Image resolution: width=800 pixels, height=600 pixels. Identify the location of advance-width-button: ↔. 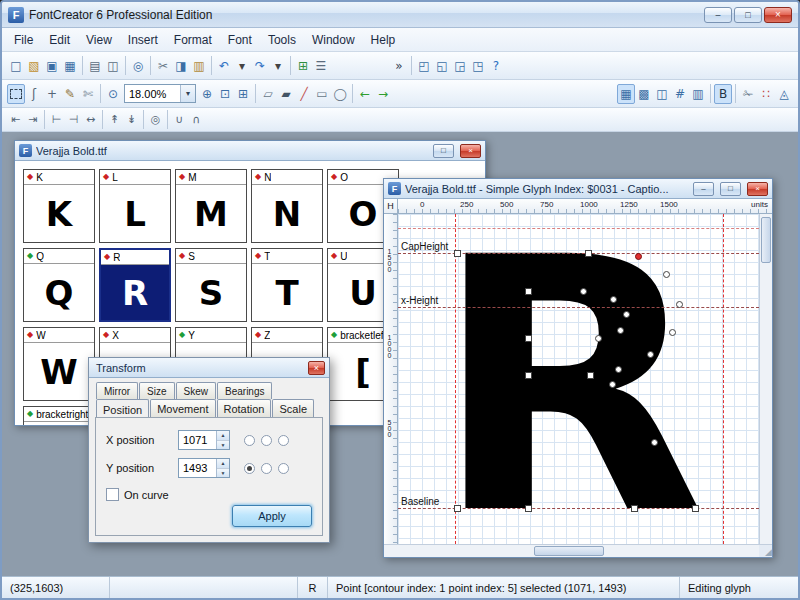
(90, 120).